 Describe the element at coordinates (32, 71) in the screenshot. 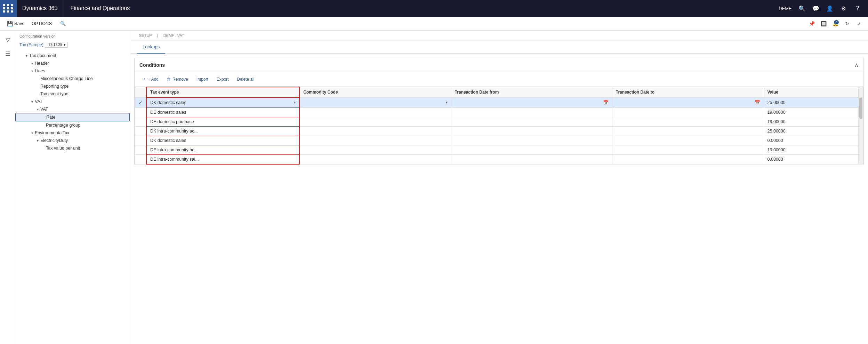

I see `tree-toggle-lines: ▾` at that location.